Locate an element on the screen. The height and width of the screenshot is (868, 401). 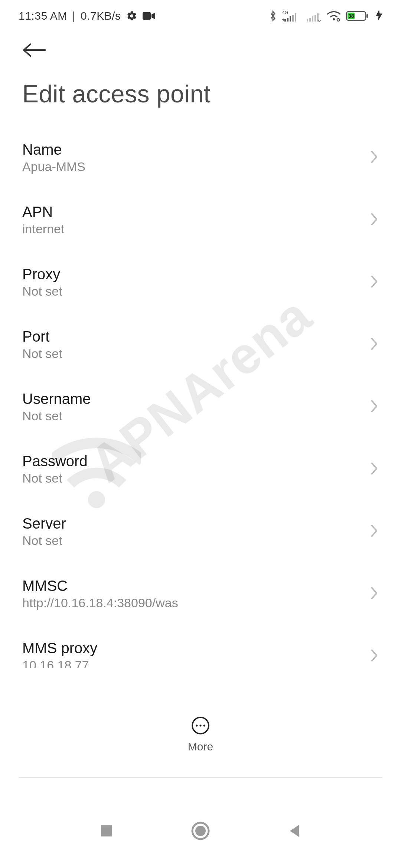
more-button: More is located at coordinates (200, 734).